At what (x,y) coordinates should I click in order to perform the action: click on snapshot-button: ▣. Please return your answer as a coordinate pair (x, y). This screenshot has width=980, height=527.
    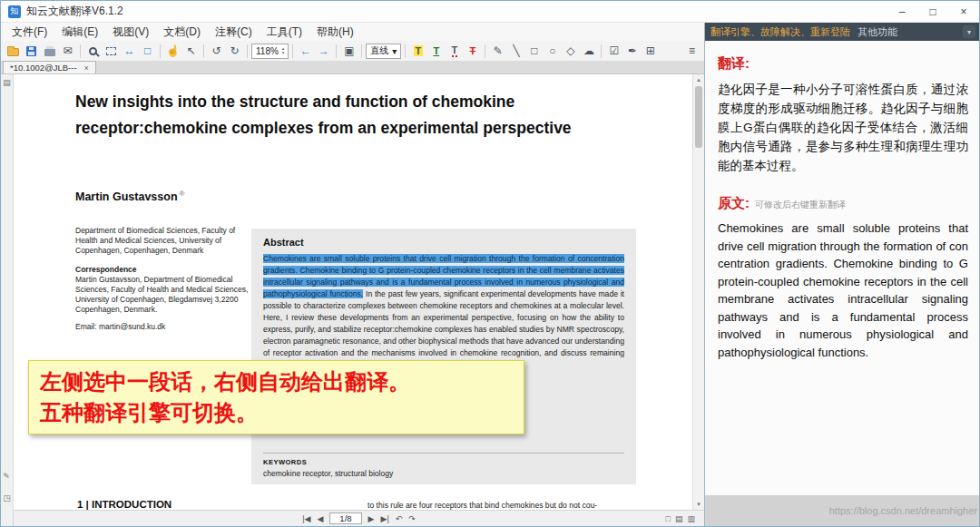
    Looking at the image, I should click on (348, 51).